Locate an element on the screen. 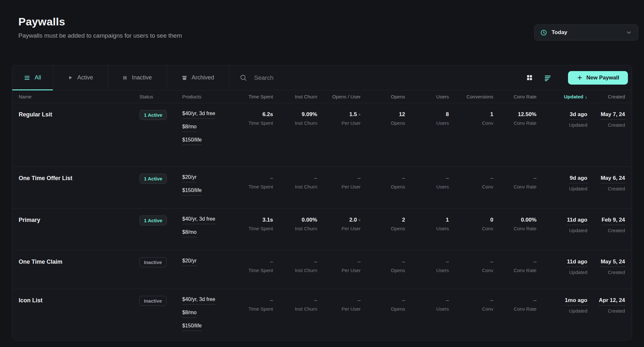  metric-conv: –Conv is located at coordinates (471, 189).